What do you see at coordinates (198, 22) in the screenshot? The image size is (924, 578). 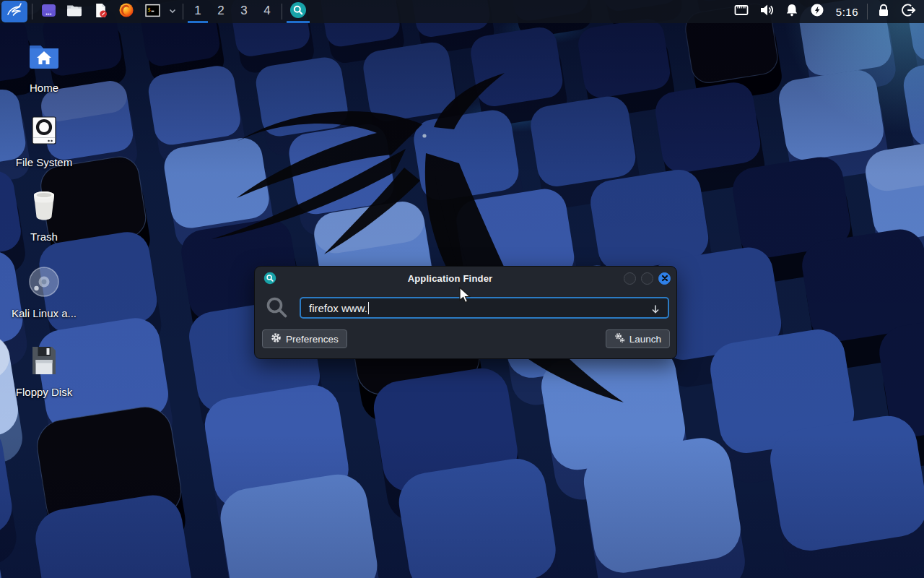 I see `active-workspace-indicator` at bounding box center [198, 22].